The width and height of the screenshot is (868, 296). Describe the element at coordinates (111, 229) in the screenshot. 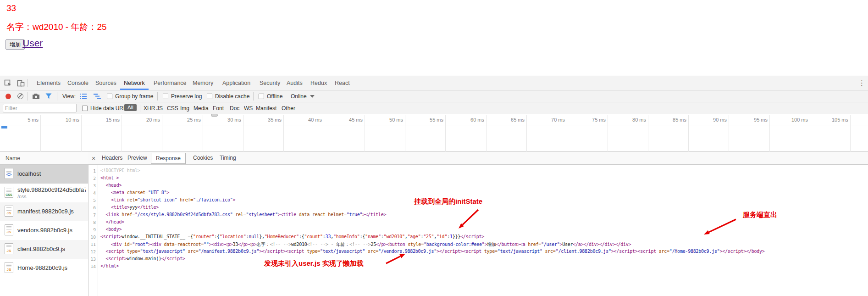

I see `code-line-9: <body>` at that location.